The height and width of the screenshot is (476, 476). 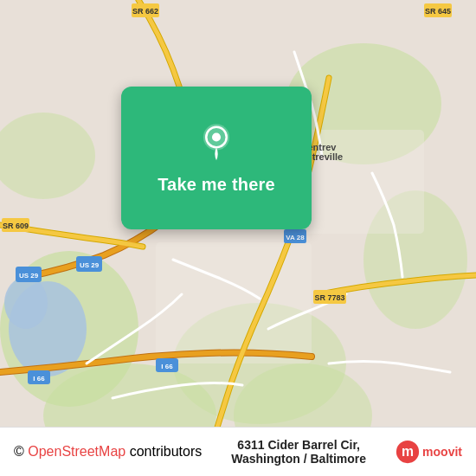 What do you see at coordinates (408, 452) in the screenshot?
I see `svg-text: m` at bounding box center [408, 452].